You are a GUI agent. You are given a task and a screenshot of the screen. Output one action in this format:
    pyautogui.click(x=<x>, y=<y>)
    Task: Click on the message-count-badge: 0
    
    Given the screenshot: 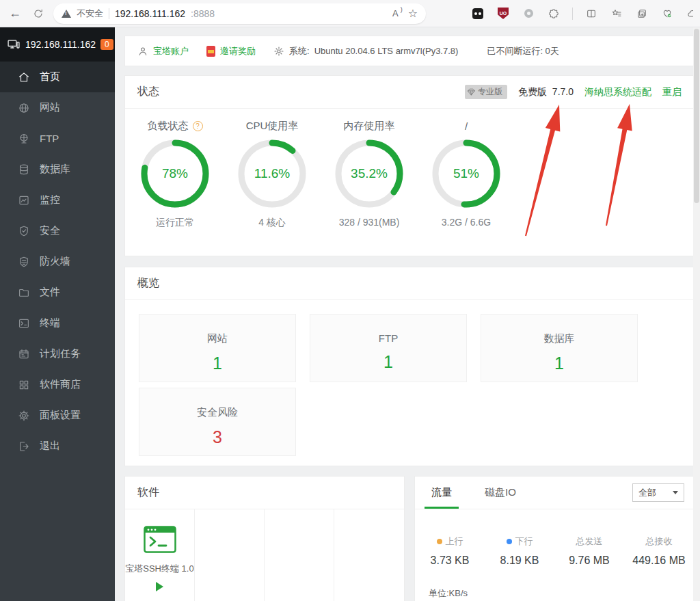 What is the action you would take?
    pyautogui.click(x=107, y=44)
    